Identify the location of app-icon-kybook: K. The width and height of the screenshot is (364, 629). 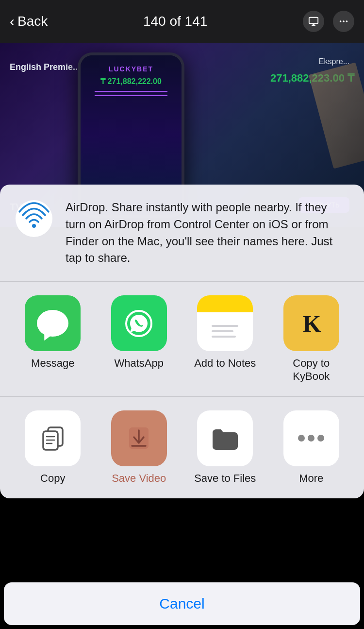
(312, 323).